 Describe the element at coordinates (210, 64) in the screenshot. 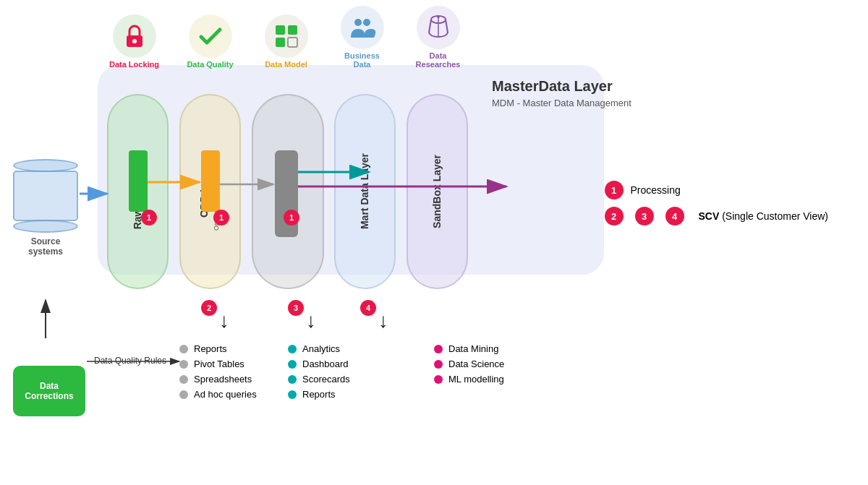

I see `data-quality-label: Data Quality` at that location.